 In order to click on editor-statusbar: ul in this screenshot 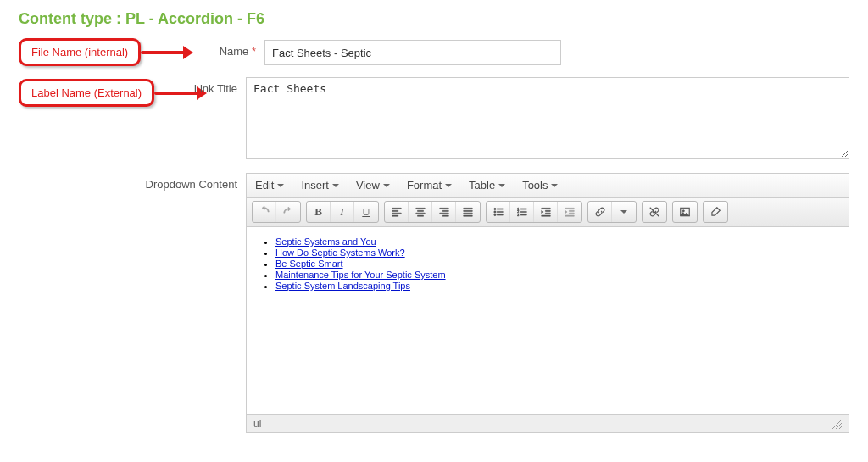, I will do `click(548, 423)`.